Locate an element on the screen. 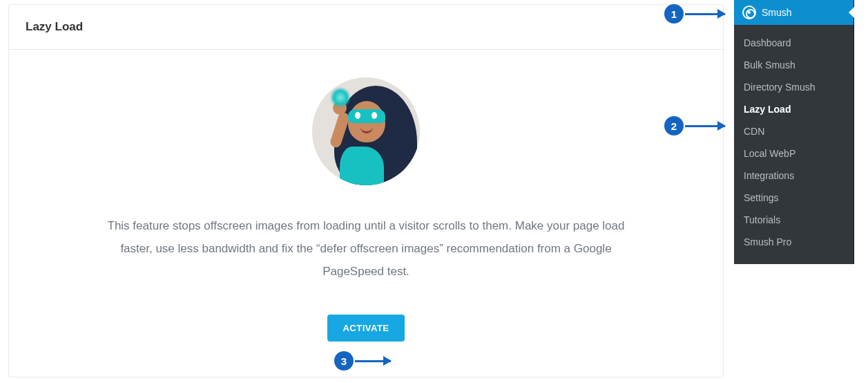  menu-item-directory-smush: Directory Smush is located at coordinates (794, 87).